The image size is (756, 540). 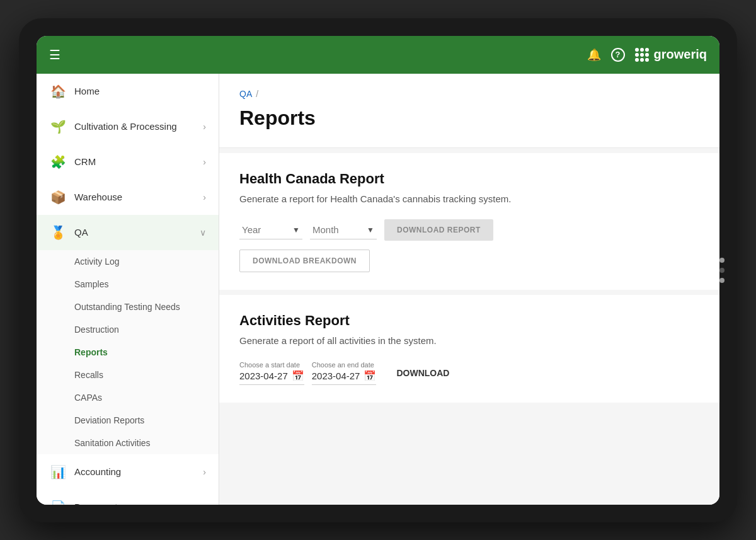 What do you see at coordinates (204, 503) in the screenshot?
I see `documents-chevron-icon: ›` at bounding box center [204, 503].